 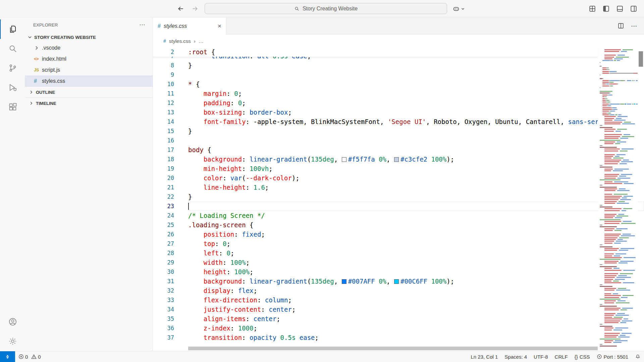 I want to click on line-text: flex-direction: column;, so click(x=416, y=300).